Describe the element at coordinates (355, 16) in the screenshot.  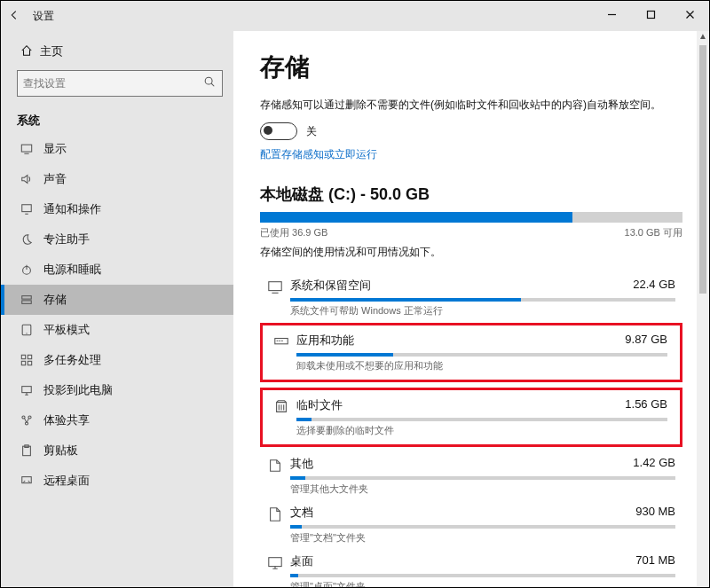
I see `titlebar: 设置` at that location.